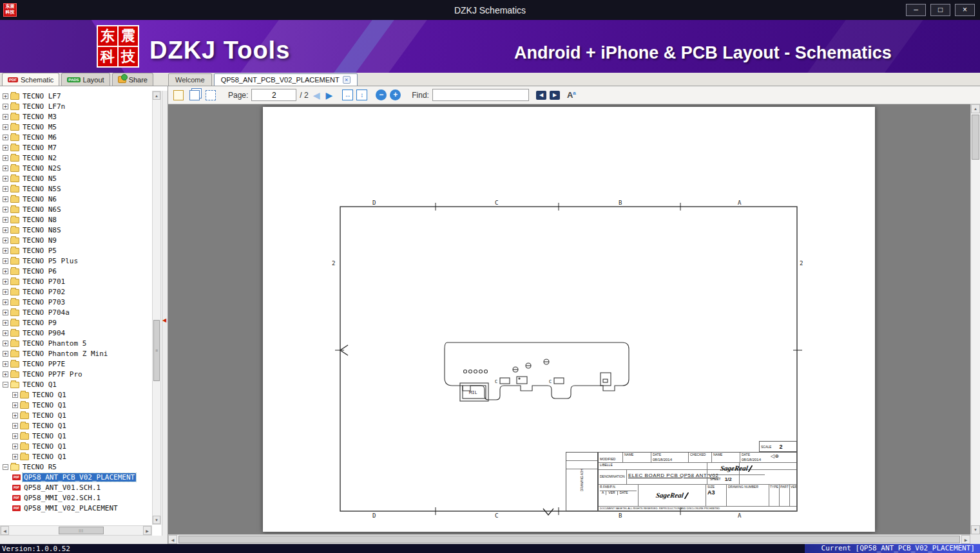 This screenshot has height=553, width=980. I want to click on snapshot-icon, so click(211, 95).